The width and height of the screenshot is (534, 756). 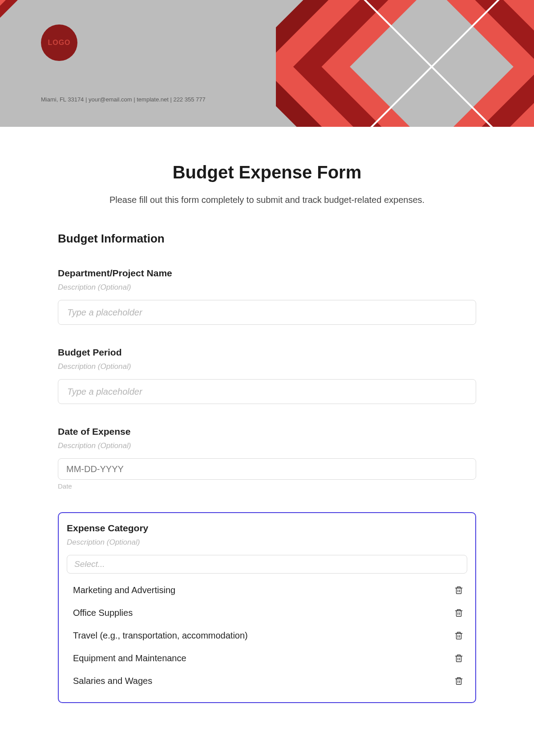 What do you see at coordinates (59, 43) in the screenshot?
I see `logo-text: LOGO` at bounding box center [59, 43].